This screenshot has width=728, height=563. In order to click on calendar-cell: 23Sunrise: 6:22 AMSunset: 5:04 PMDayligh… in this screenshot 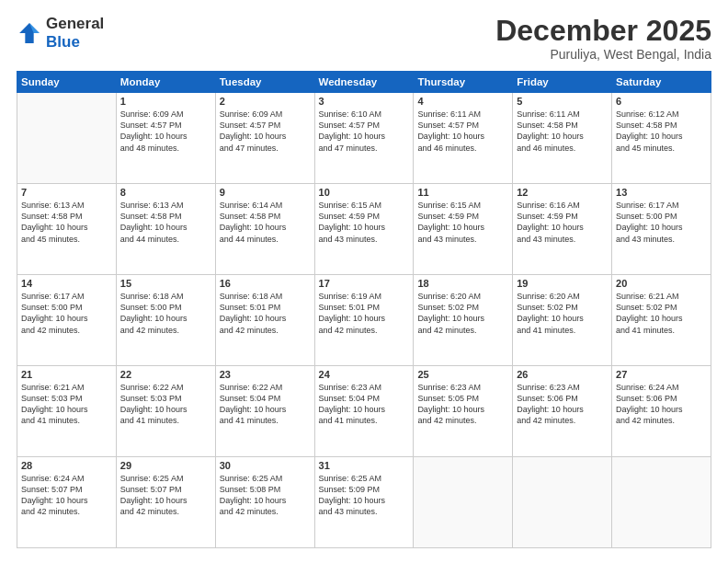, I will do `click(265, 412)`.